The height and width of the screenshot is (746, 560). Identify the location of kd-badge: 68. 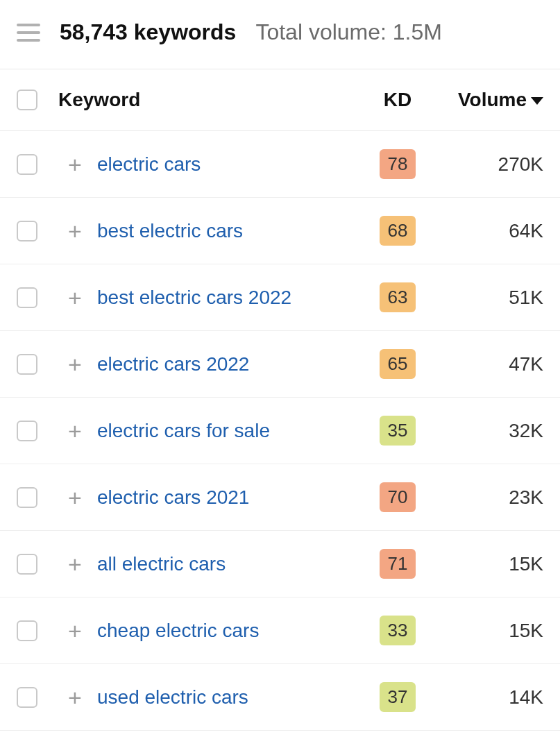
(398, 230).